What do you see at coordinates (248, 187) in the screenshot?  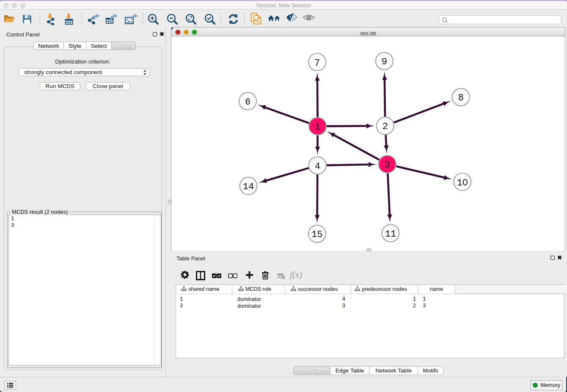 I see `svg-text: 14` at bounding box center [248, 187].